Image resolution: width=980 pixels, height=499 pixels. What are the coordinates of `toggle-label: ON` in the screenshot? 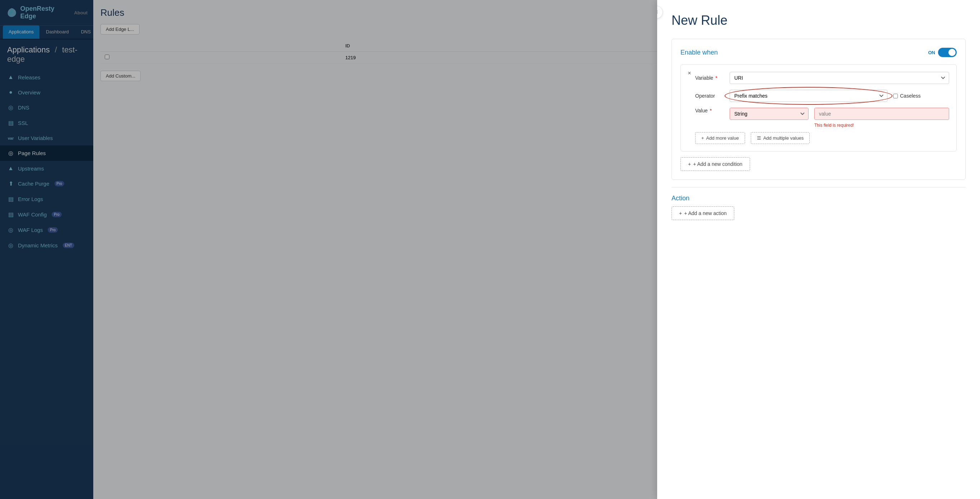 It's located at (932, 53).